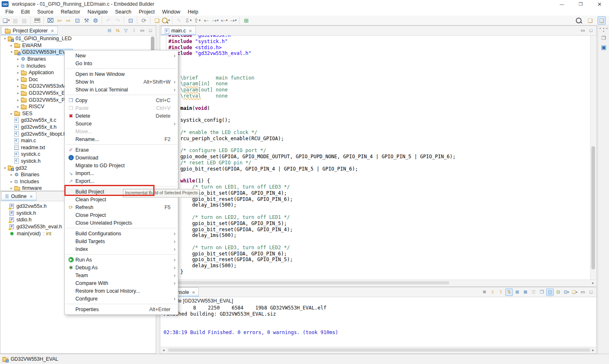  Describe the element at coordinates (77, 20) in the screenshot. I see `monitor-icon: ⊡` at that location.